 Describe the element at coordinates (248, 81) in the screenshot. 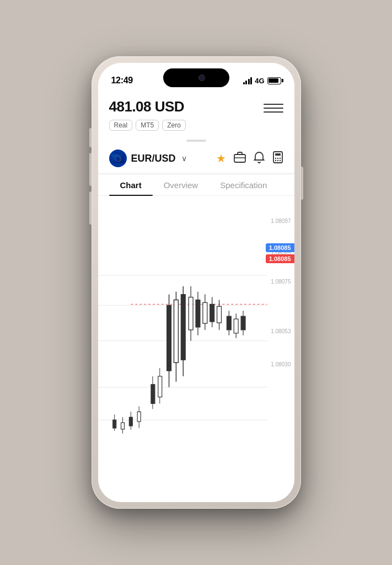

I see `signal-bars` at that location.